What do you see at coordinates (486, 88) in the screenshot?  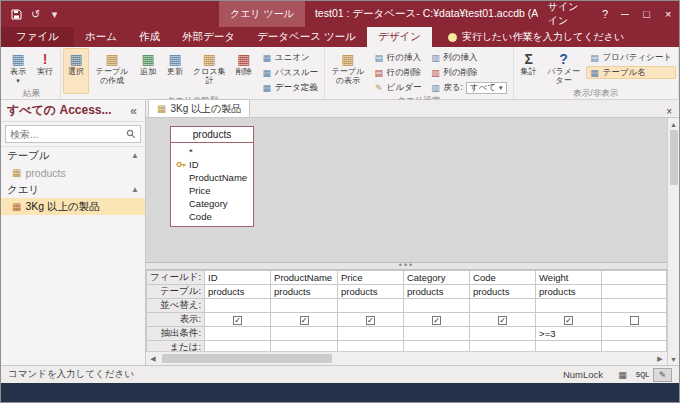 I see `return-dropdown: すべて ▾` at bounding box center [486, 88].